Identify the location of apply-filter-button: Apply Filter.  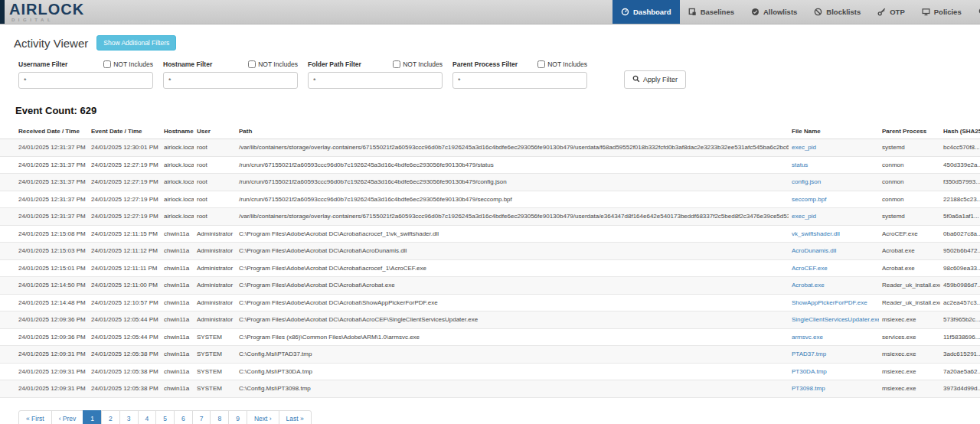
(655, 80).